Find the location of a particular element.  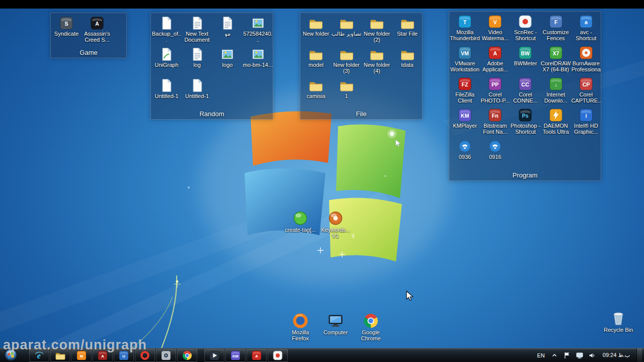

adobe-app-taskbar-button: A is located at coordinates (257, 355).